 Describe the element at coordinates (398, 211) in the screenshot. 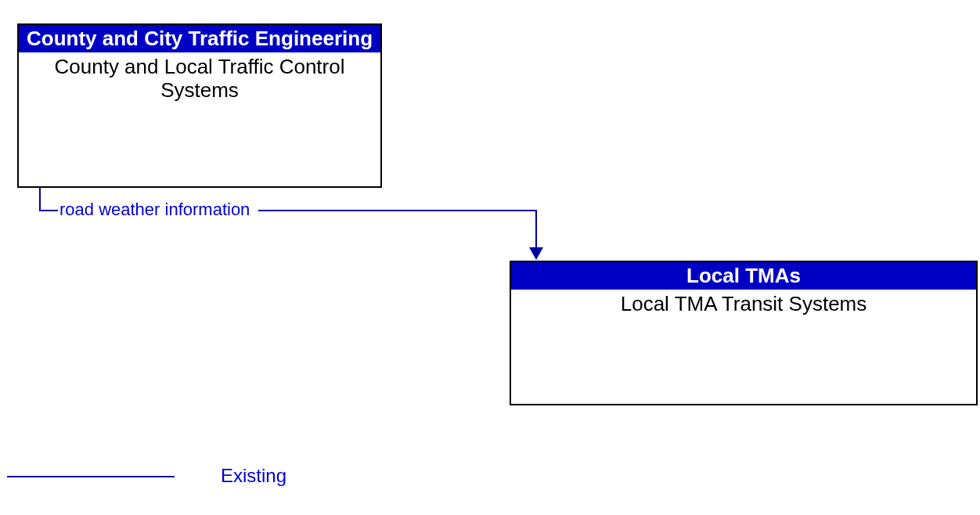

I see `connector-seg-2b` at that location.